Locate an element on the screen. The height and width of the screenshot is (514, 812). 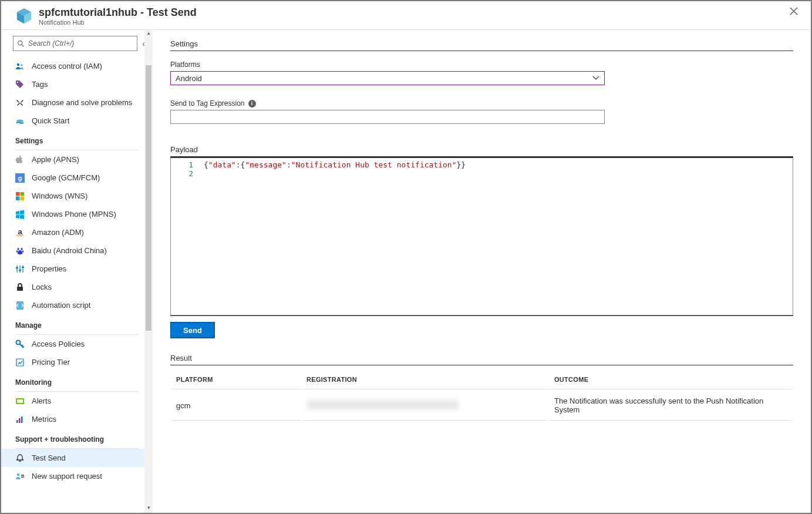
nav-item-diagnose: Diagnose and solve problems is located at coordinates (77, 102).